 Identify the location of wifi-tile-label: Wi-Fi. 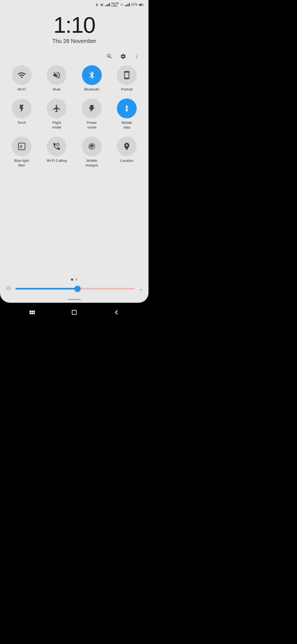
(22, 90).